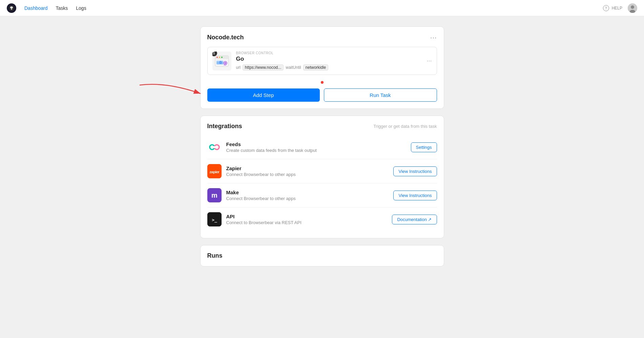 Image resolution: width=644 pixels, height=338 pixels. What do you see at coordinates (214, 171) in the screenshot?
I see `zapier-icon: zapier` at bounding box center [214, 171].